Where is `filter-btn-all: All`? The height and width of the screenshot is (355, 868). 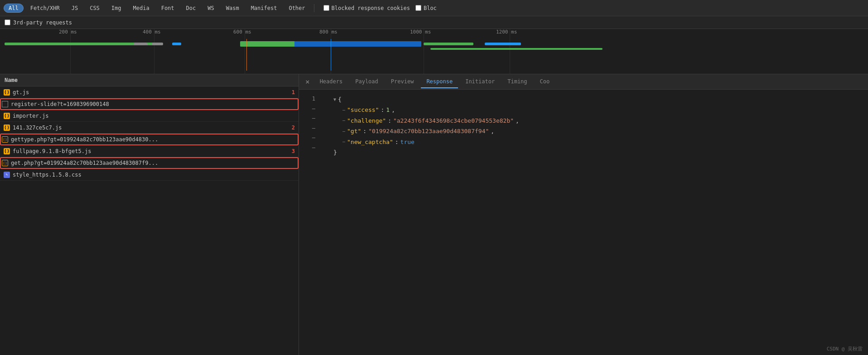 filter-btn-all: All is located at coordinates (14, 8).